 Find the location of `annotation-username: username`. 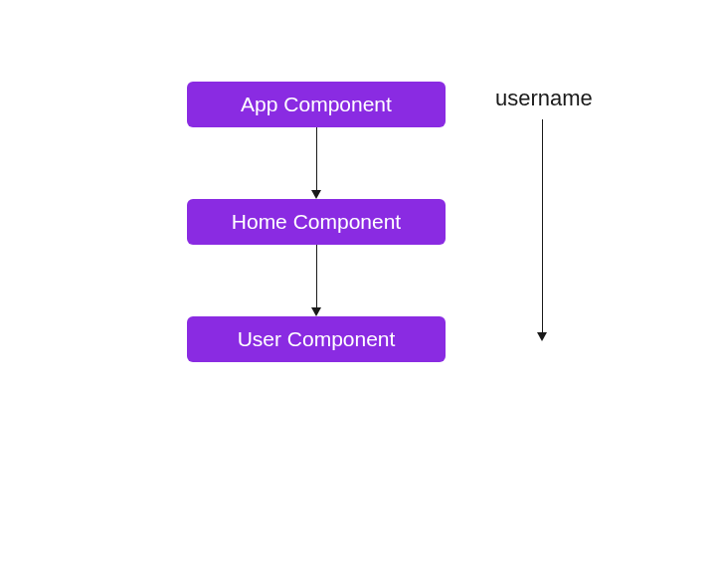

annotation-username: username is located at coordinates (544, 98).